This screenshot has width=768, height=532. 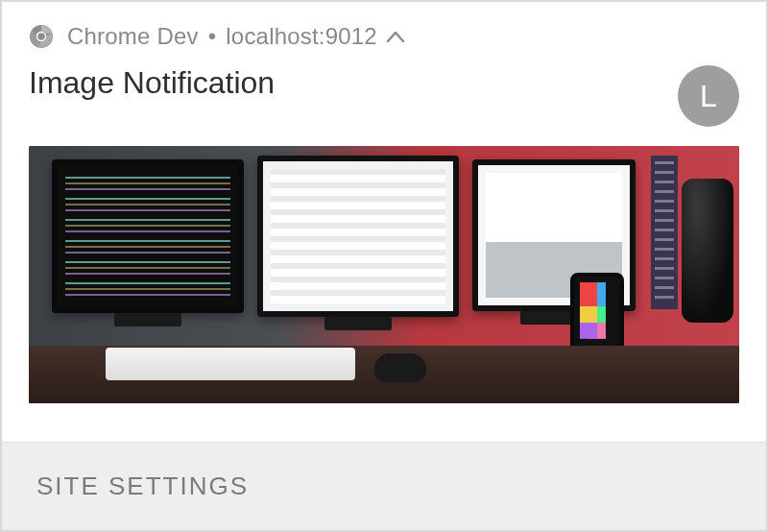 I want to click on site-settings-button: SITE SETTINGS, so click(x=142, y=486).